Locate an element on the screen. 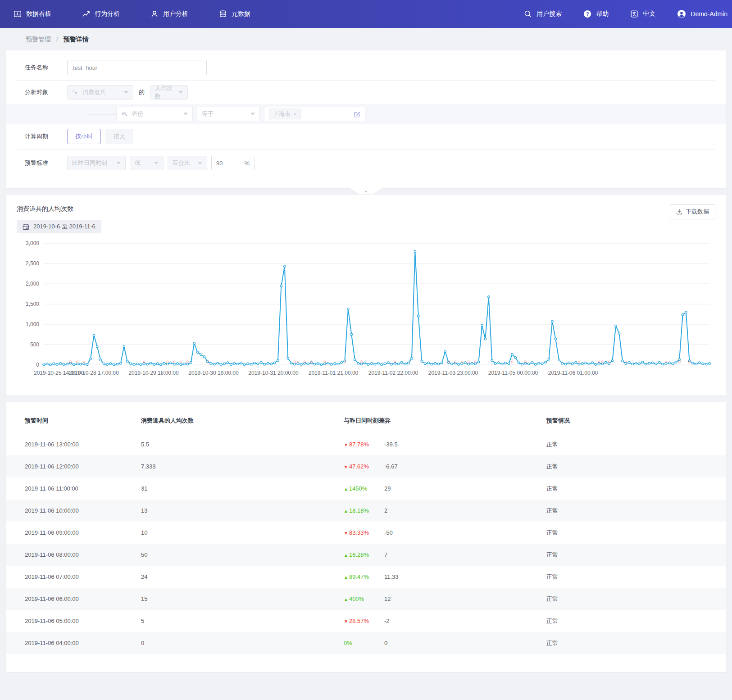 This screenshot has height=700, width=732. table-row: 2019-11-06 08:00:0050▲16.28%7正常 is located at coordinates (366, 555).